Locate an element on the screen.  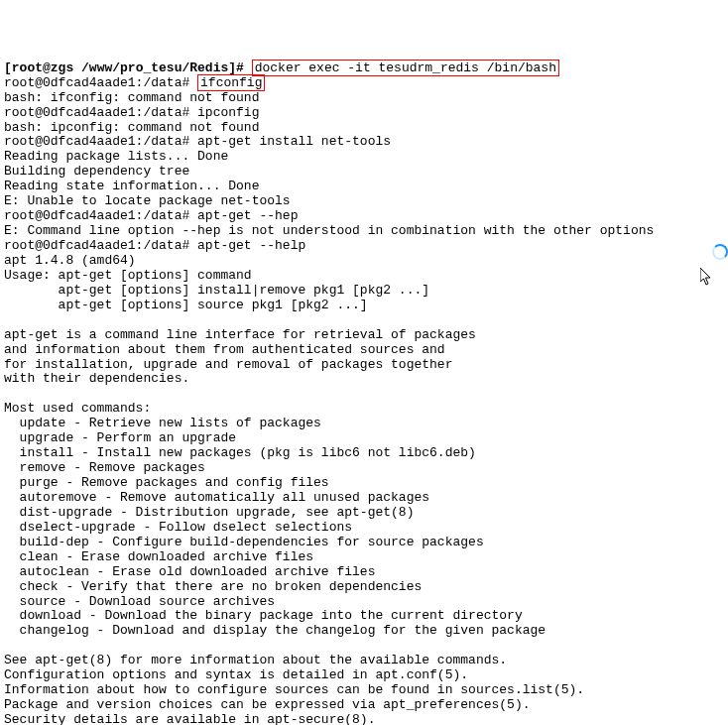
output-line: for installation, upgrade and removal of… is located at coordinates (228, 365).